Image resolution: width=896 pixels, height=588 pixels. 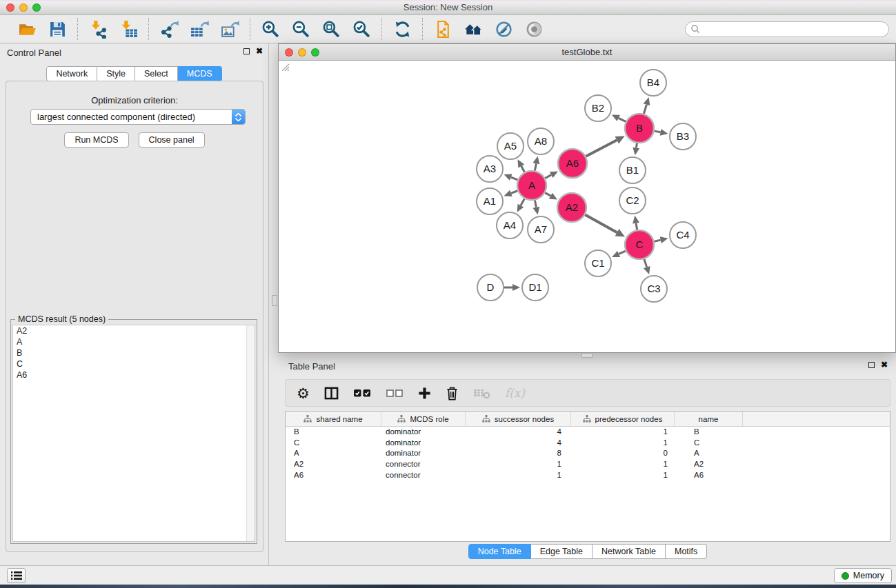 I want to click on graph-edge-D-D1, so click(x=512, y=287).